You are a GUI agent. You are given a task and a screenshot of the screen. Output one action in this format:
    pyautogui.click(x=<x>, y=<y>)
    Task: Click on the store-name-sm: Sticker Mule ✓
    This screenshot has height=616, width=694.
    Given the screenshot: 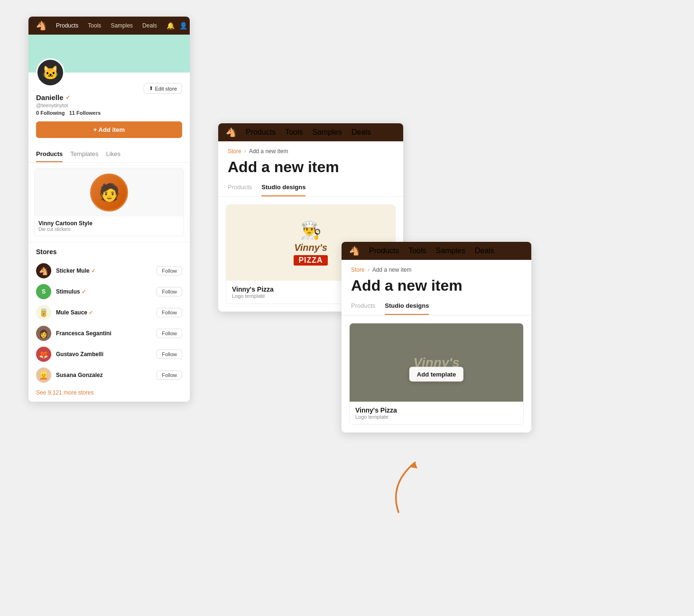 What is the action you would take?
    pyautogui.click(x=106, y=271)
    